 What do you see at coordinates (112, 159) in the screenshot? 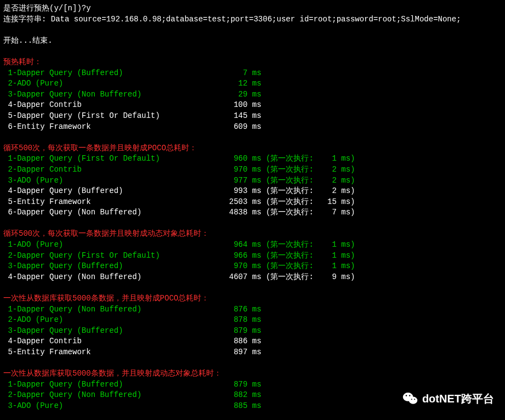
I see `benchmark-label: 1-Dapper Query (First Or Default)` at bounding box center [112, 159].